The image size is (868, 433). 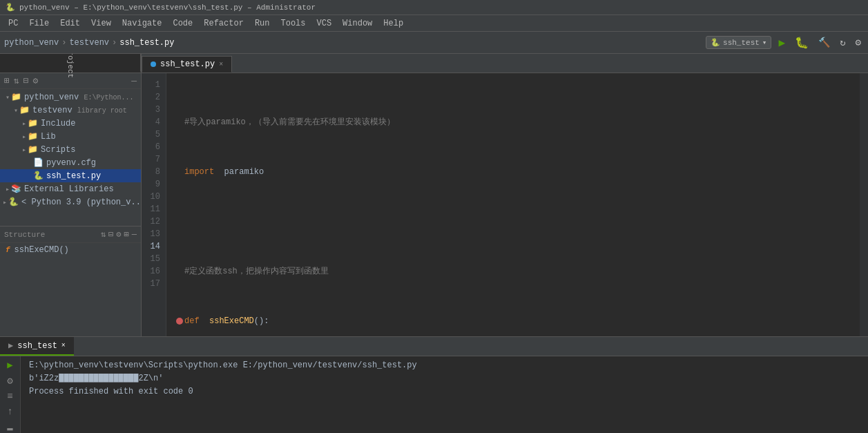 I want to click on menu-help: Help, so click(x=394, y=23).